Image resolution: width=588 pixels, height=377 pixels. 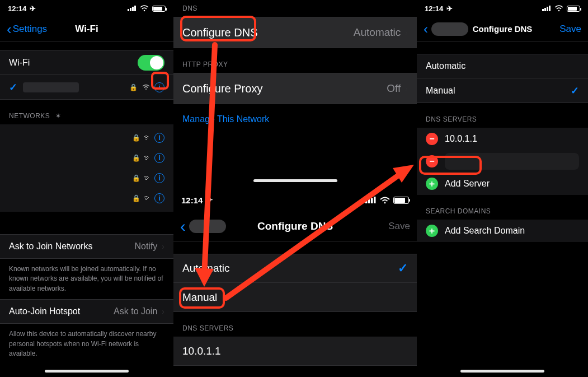 What do you see at coordinates (295, 180) in the screenshot?
I see `home-indicator` at bounding box center [295, 180].